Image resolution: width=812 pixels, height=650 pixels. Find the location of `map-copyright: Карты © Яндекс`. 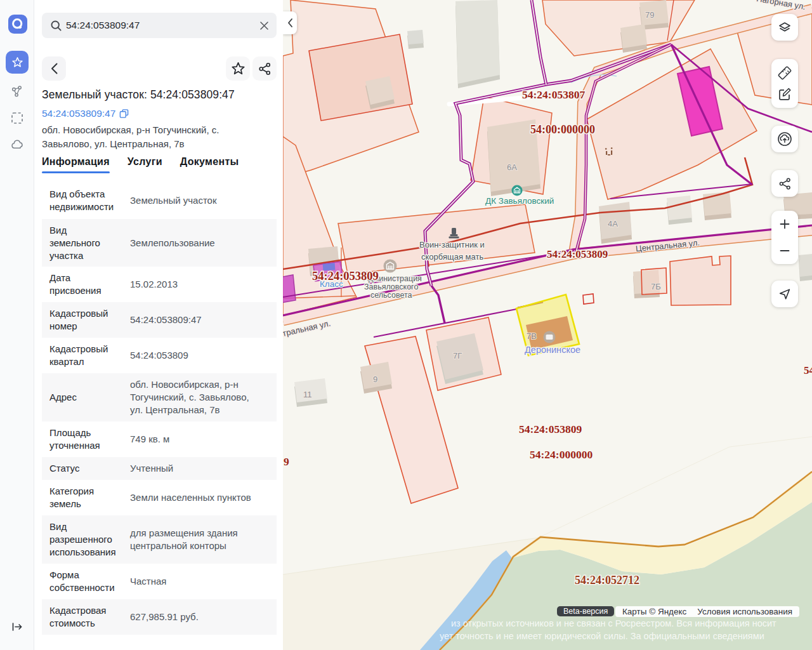

map-copyright: Карты © Яндекс is located at coordinates (655, 612).